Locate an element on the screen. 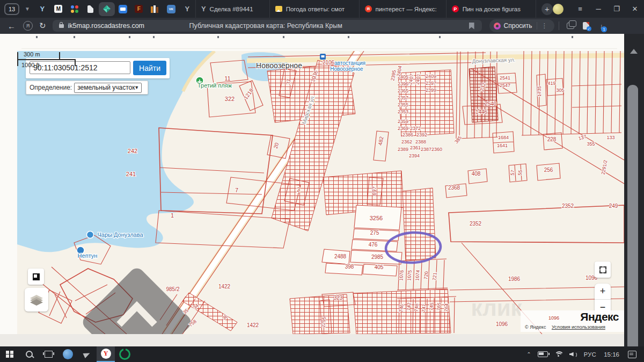 The image size is (644, 362). map-label: 2396 is located at coordinates (403, 84).